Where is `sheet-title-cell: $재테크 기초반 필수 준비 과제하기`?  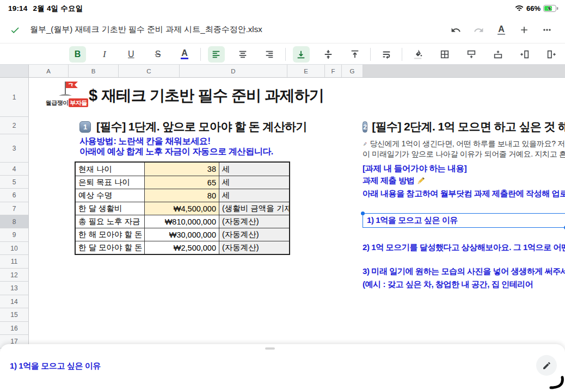 sheet-title-cell: $재테크 기초반 필수 준비 과제하기 is located at coordinates (206, 96).